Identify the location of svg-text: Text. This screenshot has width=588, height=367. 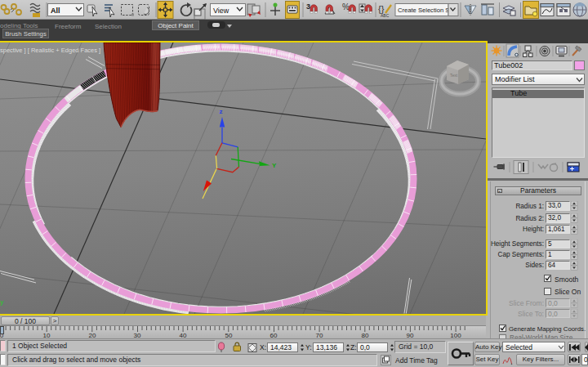
(454, 75).